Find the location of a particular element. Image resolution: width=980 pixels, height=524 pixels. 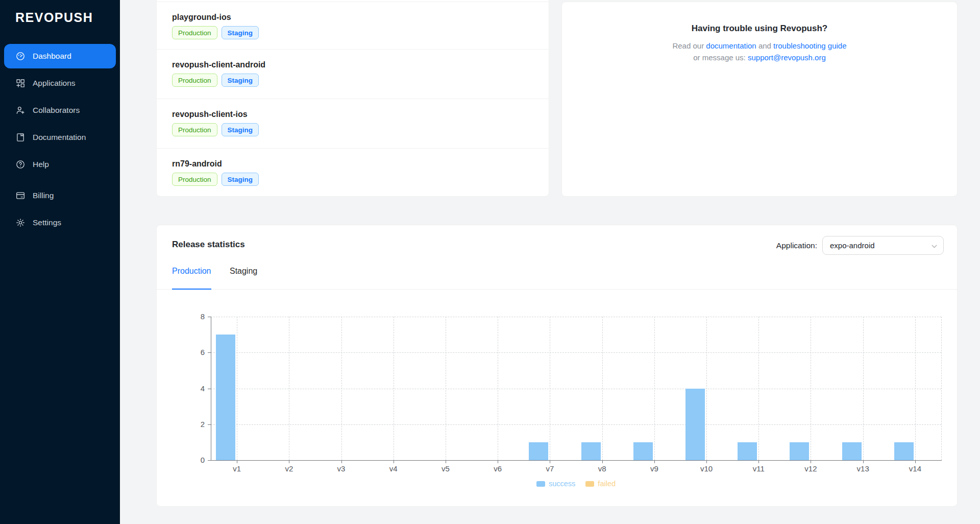

xlabel: v14 is located at coordinates (915, 469).